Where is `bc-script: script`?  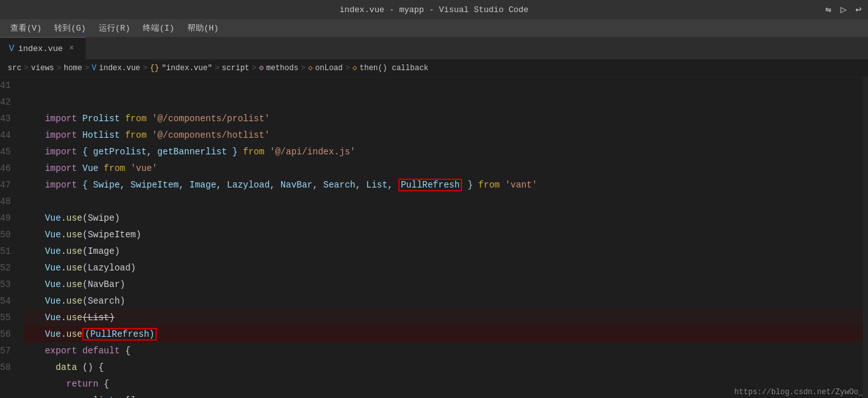 bc-script: script is located at coordinates (236, 68).